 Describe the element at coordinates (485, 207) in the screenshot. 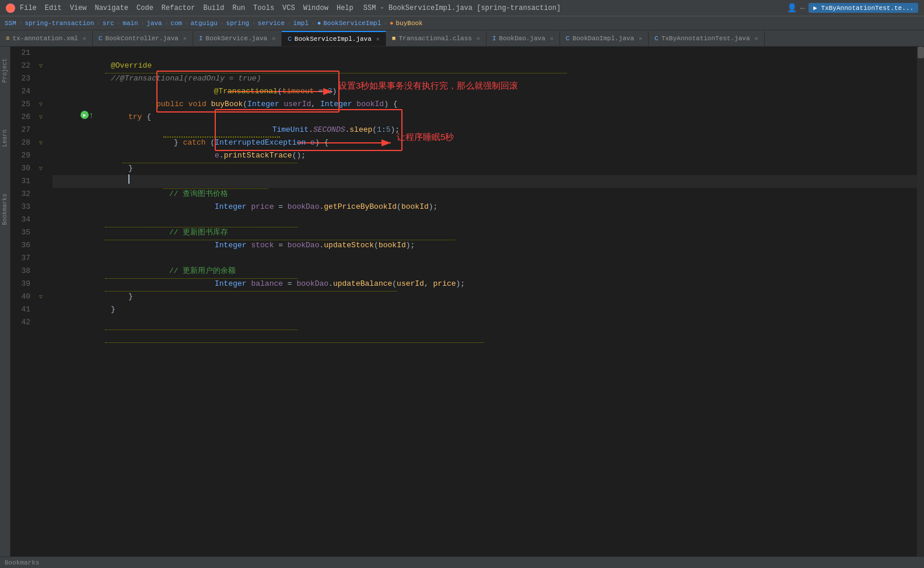

I see `code-line-33: Integer price = bookDao.getPriceByBookId…` at that location.